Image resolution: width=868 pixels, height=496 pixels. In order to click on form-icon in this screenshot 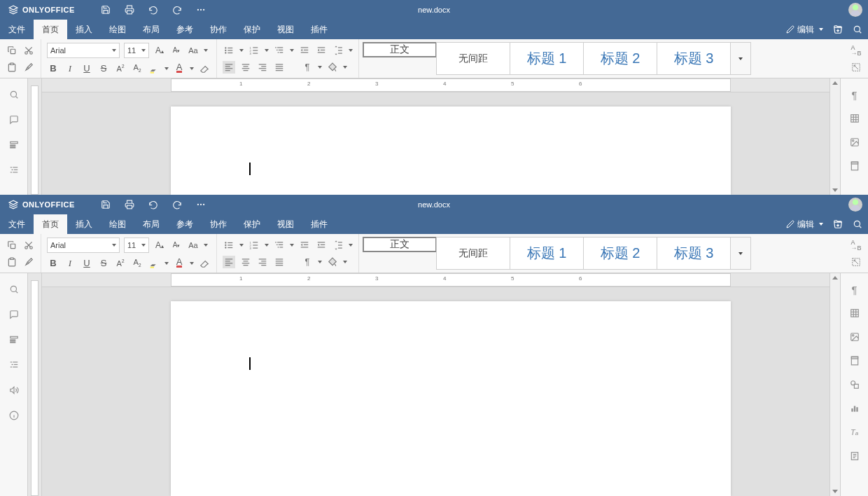, I will do `click(855, 456)`.